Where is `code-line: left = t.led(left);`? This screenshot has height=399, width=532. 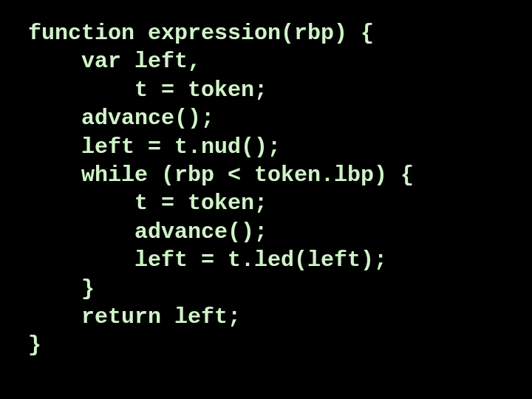
code-line: left = t.led(left); is located at coordinates (280, 260).